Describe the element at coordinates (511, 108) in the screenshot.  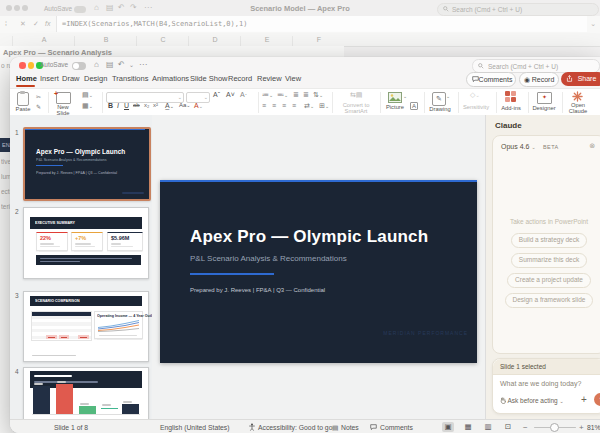
I see `add-ins-button: Add-ins` at that location.